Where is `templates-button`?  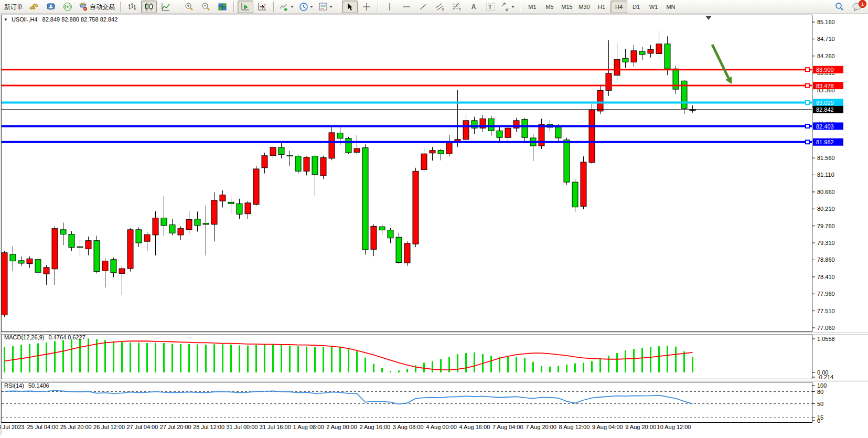
templates-button is located at coordinates (325, 7).